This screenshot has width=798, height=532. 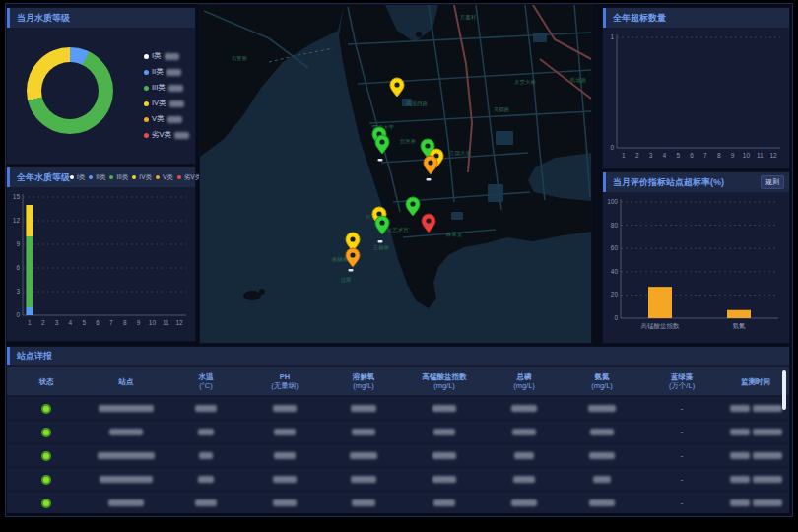 What do you see at coordinates (696, 258) in the screenshot?
I see `panel-exceed-rate: 当月评价指标站点超标率(%) 规则 020406080100高锰酸盐指数氨氮` at bounding box center [696, 258].